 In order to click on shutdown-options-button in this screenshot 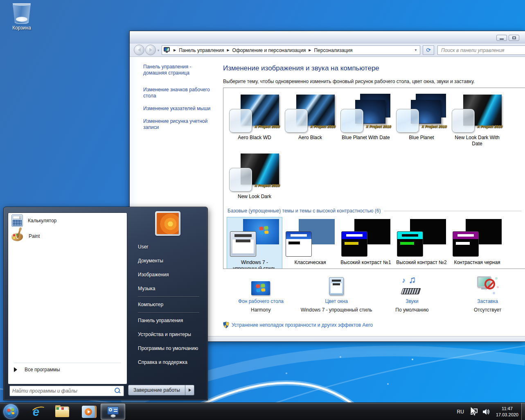, I will do `click(190, 390)`.